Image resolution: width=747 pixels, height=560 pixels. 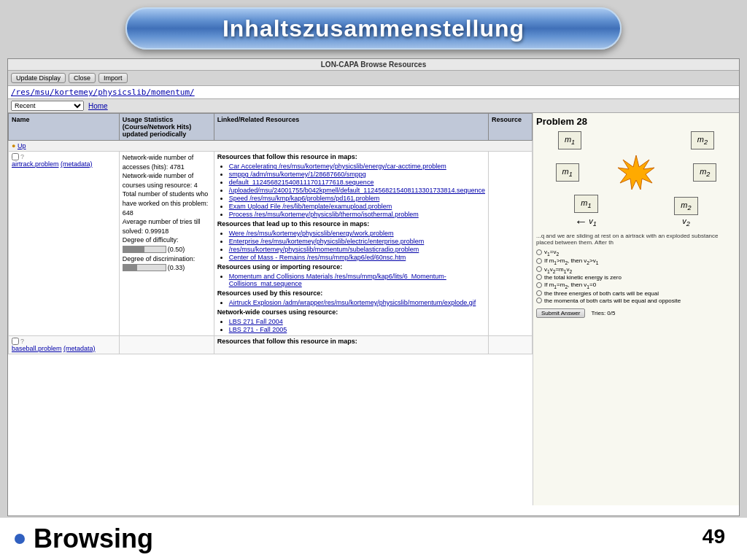 What do you see at coordinates (703, 140) in the screenshot?
I see `m2-box-1: m2` at bounding box center [703, 140].